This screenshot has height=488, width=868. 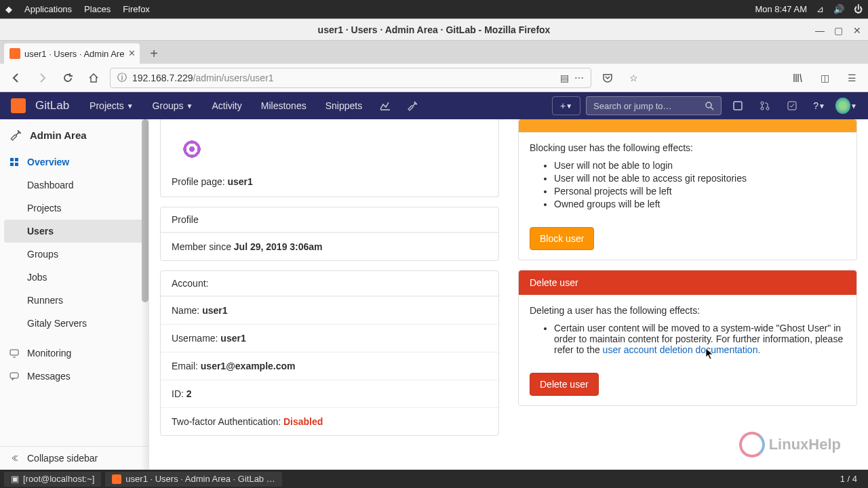 What do you see at coordinates (330, 220) in the screenshot?
I see `profile-header: Profile` at bounding box center [330, 220].